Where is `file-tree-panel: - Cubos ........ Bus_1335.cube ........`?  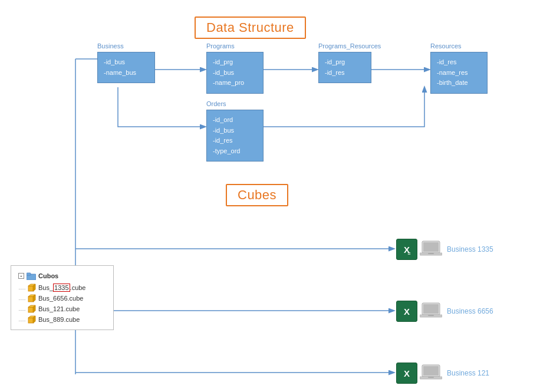
file-tree-panel: - Cubos ........ Bus_1335.cube ........ is located at coordinates (62, 298).